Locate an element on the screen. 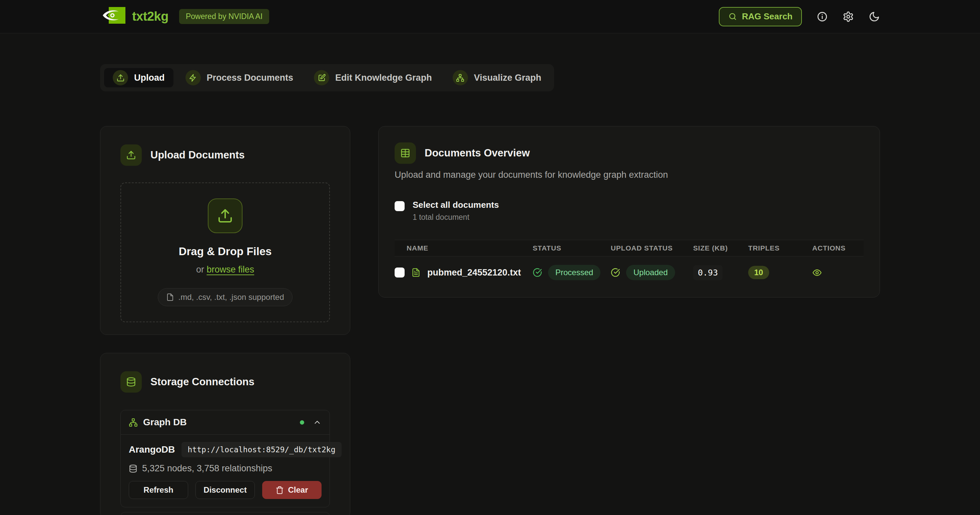 The height and width of the screenshot is (515, 980). info-icon is located at coordinates (822, 17).